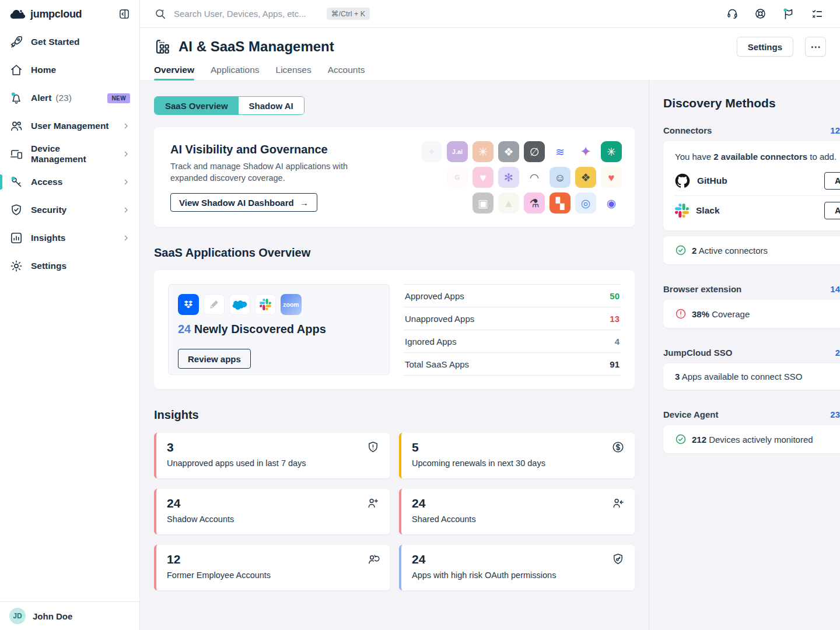 The height and width of the screenshot is (630, 840). I want to click on insight-upcoming-renewals: 5 Upcoming renewals in next 30 days, so click(517, 456).